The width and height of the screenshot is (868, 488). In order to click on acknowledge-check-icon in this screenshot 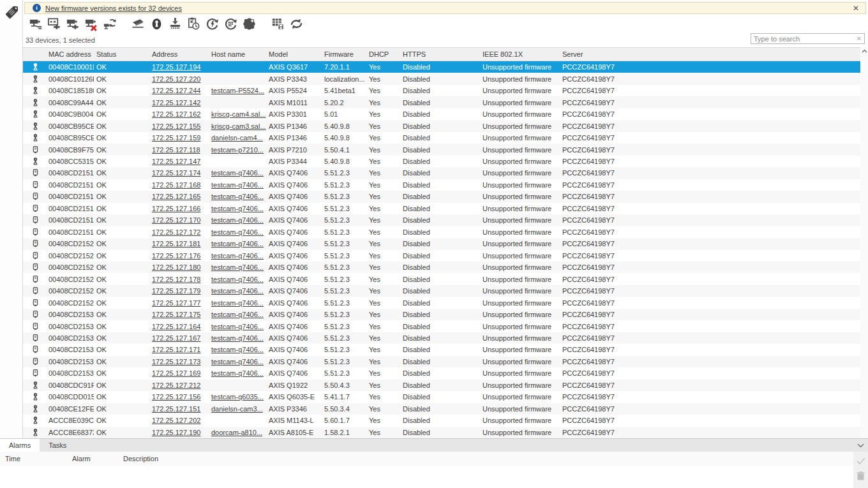, I will do `click(861, 461)`.